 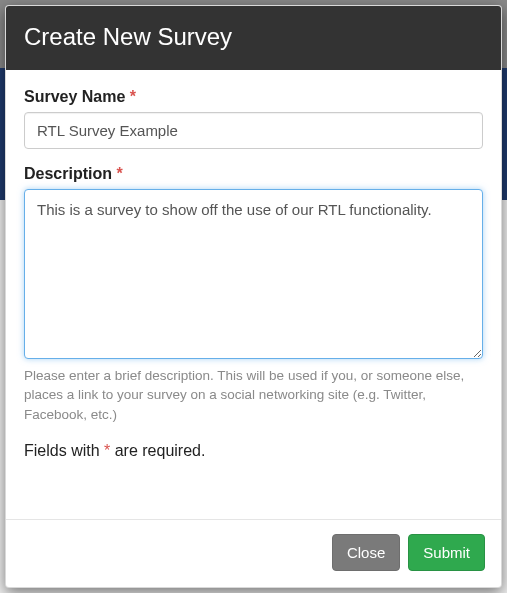 What do you see at coordinates (254, 118) in the screenshot?
I see `survey-name-group: Survey Name *` at bounding box center [254, 118].